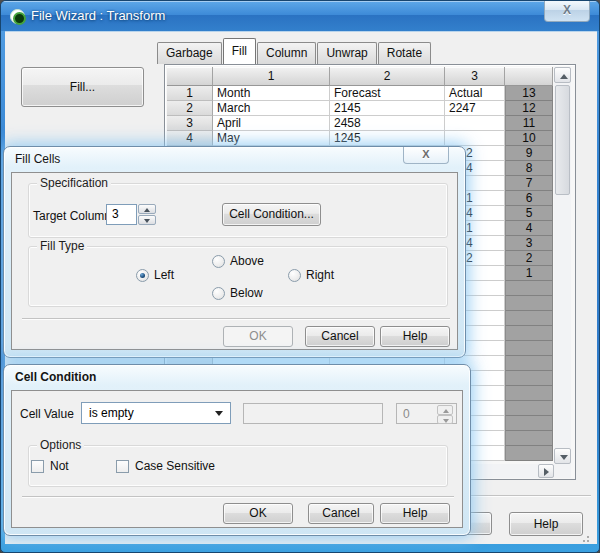 Image resolution: width=600 pixels, height=553 pixels. What do you see at coordinates (340, 336) in the screenshot?
I see `fill-cells-cancel-button: Cancel` at bounding box center [340, 336].